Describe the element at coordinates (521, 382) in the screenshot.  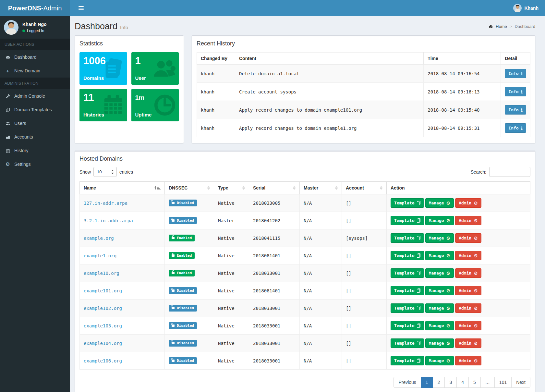
I see `pagination-next: Next` at that location.